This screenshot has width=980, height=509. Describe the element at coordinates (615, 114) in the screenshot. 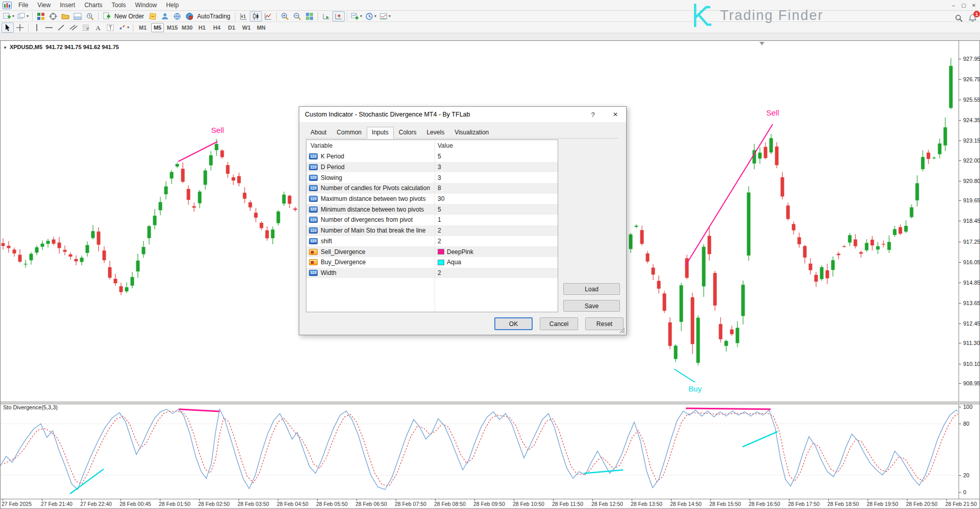

I see `dialog-close-button: ✕` at that location.